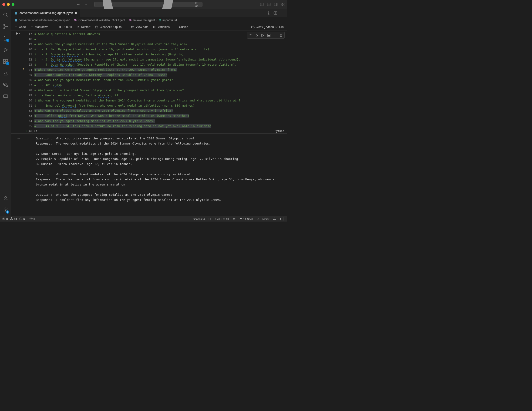 The image size is (532, 411). What do you see at coordinates (6, 50) in the screenshot?
I see `run-debug-tab` at bounding box center [6, 50].